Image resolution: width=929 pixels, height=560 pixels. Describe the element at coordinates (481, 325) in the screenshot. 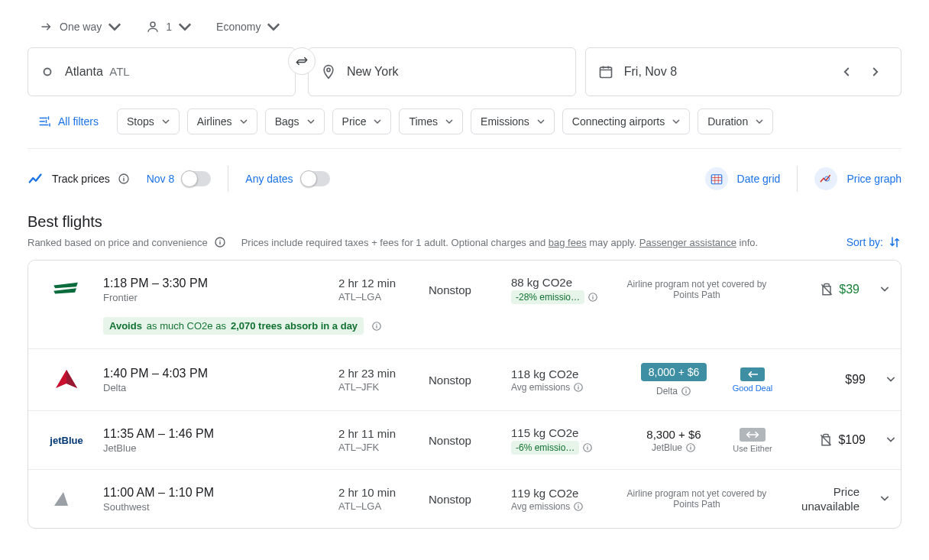

I see `env-note: Avoids as much CO2e as 2,070 trees absor…` at that location.